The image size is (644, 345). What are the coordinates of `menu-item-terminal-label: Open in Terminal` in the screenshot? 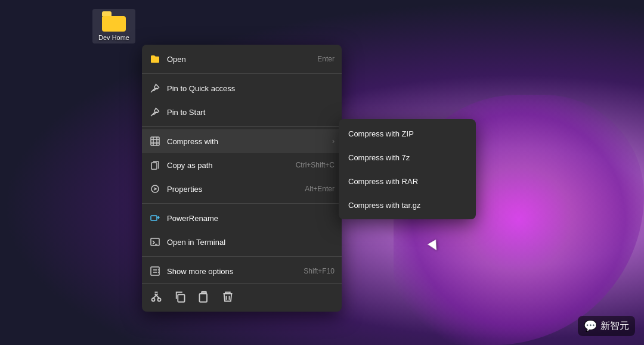 It's located at (250, 242).